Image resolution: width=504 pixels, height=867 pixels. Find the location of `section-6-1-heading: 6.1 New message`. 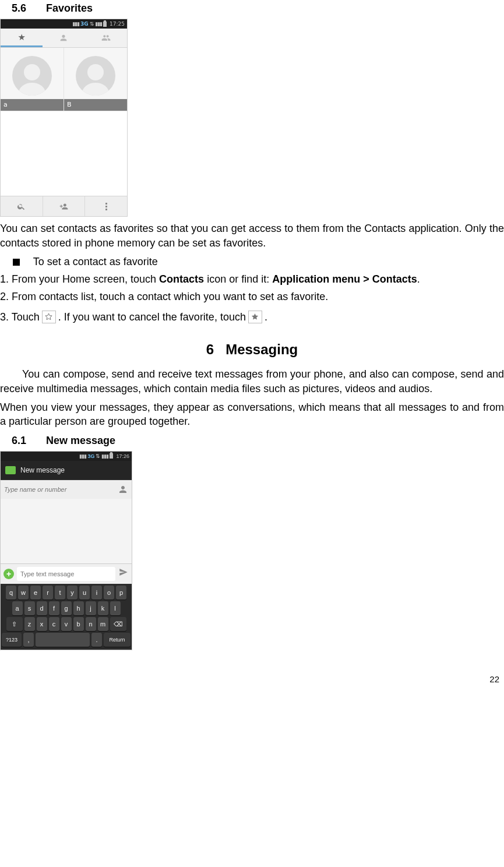

section-6-1-heading: 6.1 New message is located at coordinates (252, 442).